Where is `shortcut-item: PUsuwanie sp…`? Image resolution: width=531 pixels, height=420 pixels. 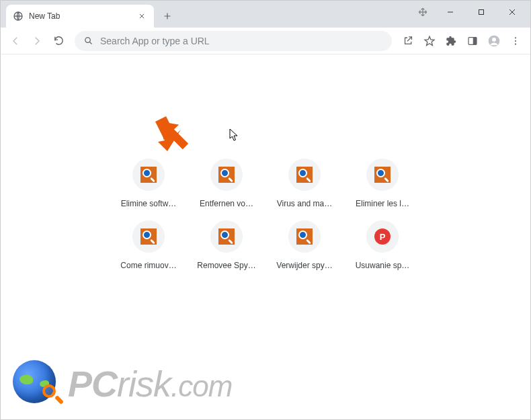 shortcut-item: PUsuwanie sp… is located at coordinates (382, 245).